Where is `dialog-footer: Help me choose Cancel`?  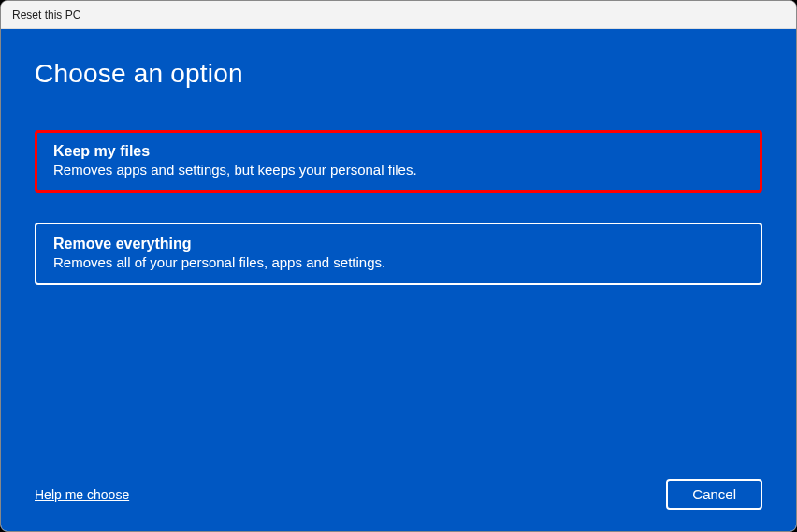 dialog-footer: Help me choose Cancel is located at coordinates (398, 494).